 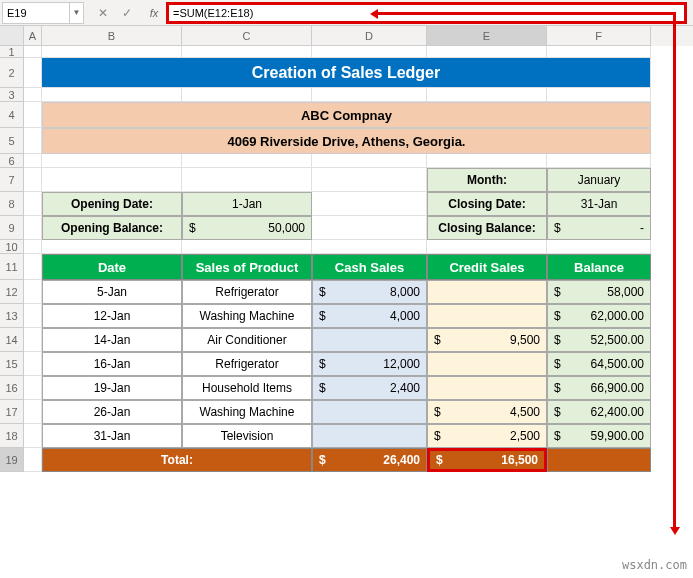 I want to click on col-header-F: F, so click(x=599, y=36).